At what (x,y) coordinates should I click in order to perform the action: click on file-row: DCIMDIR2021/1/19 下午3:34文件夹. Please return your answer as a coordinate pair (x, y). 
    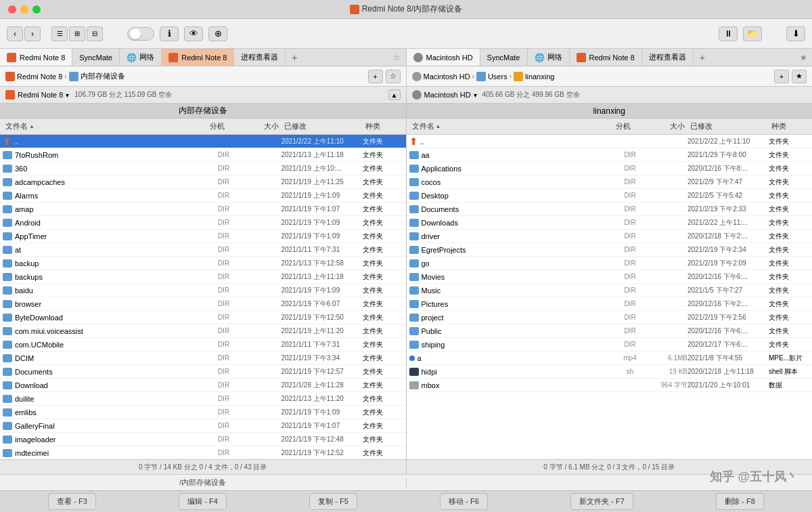
    Looking at the image, I should click on (203, 358).